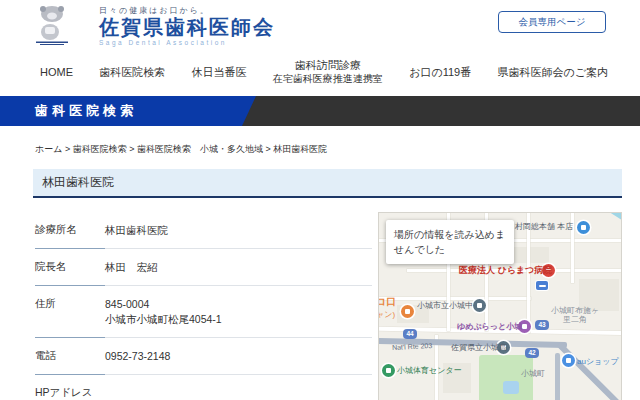  Describe the element at coordinates (320, 72) in the screenshot. I see `main-nav: HOME 歯科医院検索 休日当番医 歯科訪問診療 在宅歯科医療推進連携室 お口の…` at that location.